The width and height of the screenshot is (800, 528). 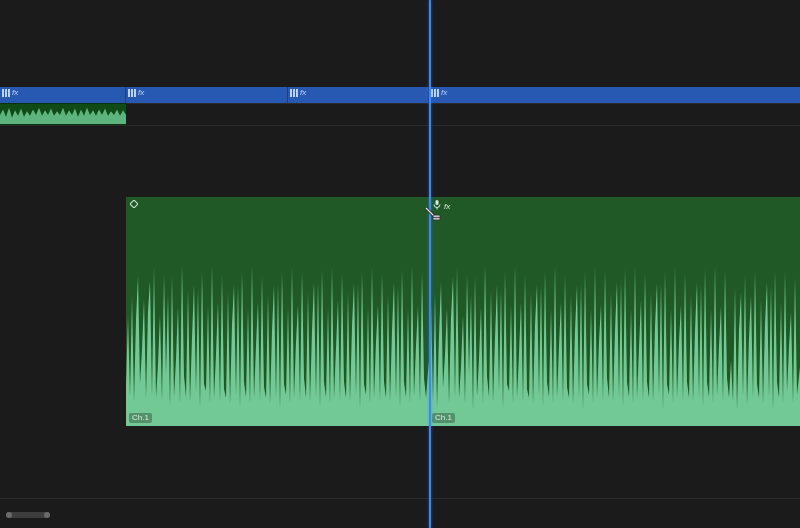 What do you see at coordinates (47, 515) in the screenshot?
I see `scrollbar-handle-right` at bounding box center [47, 515].